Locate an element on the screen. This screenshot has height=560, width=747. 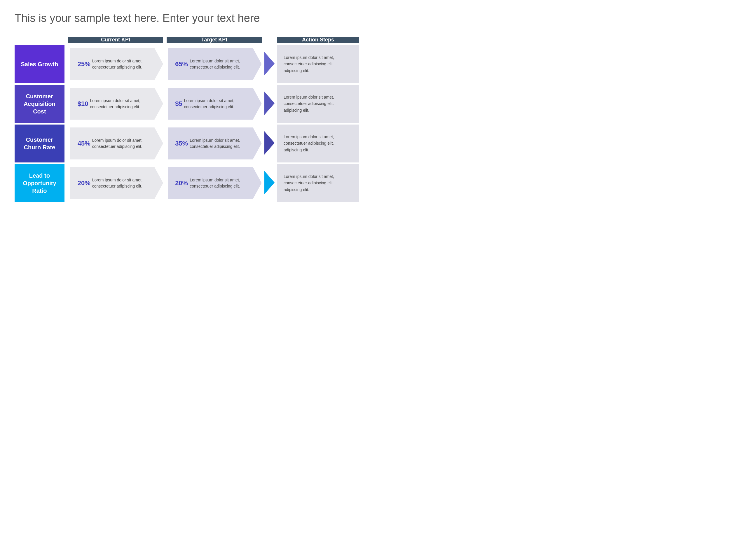
target-kpi-arrow-lead-to-opportunity-ratio: 20% Lorem ipsum dolor sit amet, consecte… is located at coordinates (215, 183).